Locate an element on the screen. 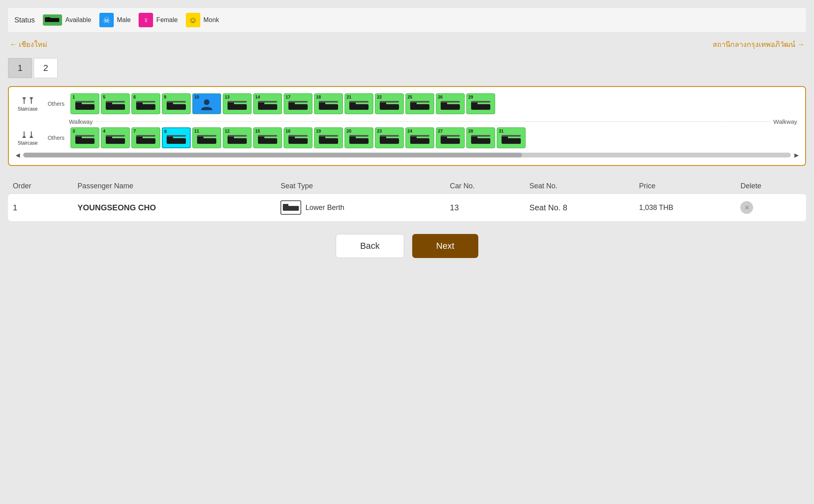 Image resolution: width=814 pixels, height=504 pixels. delete-cell: ✕ is located at coordinates (771, 208).